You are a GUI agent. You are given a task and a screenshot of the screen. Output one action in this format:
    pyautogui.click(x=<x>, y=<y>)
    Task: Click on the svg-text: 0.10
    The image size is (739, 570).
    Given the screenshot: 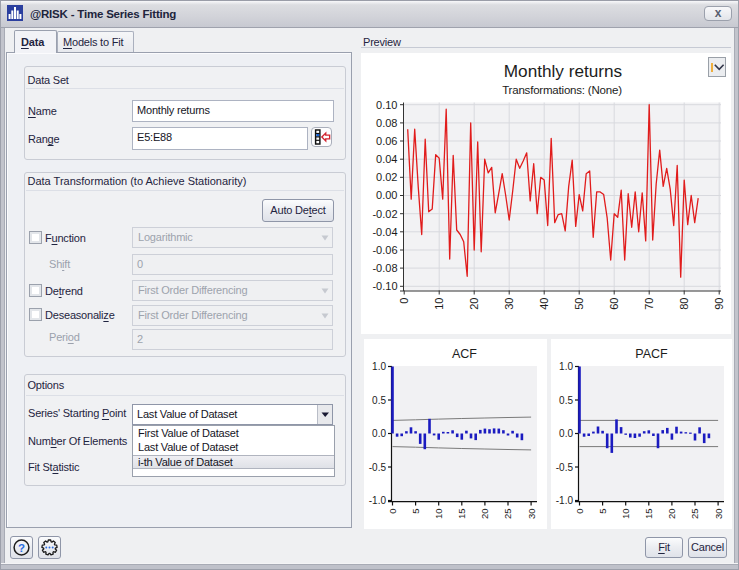 What is the action you would take?
    pyautogui.click(x=386, y=105)
    